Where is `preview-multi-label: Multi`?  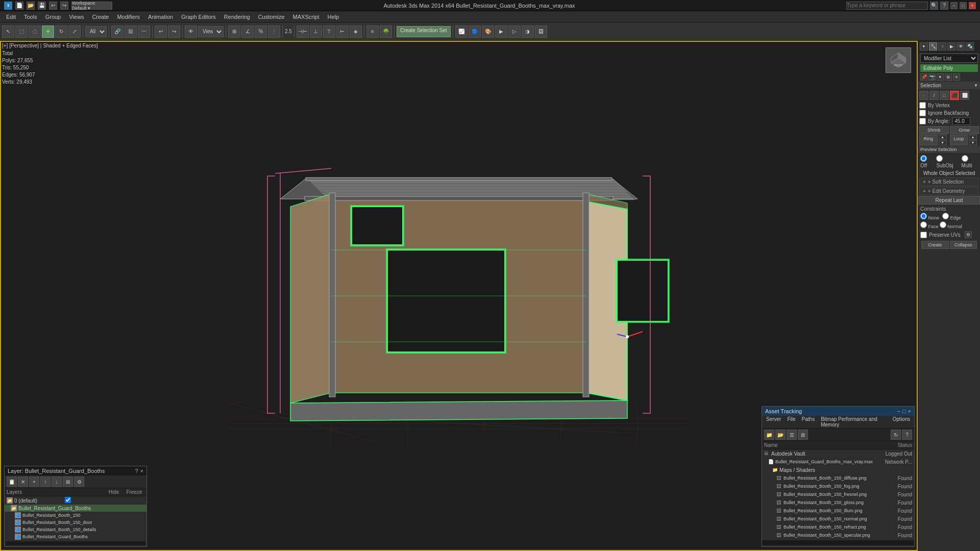
preview-multi-label: Multi is located at coordinates (970, 162).